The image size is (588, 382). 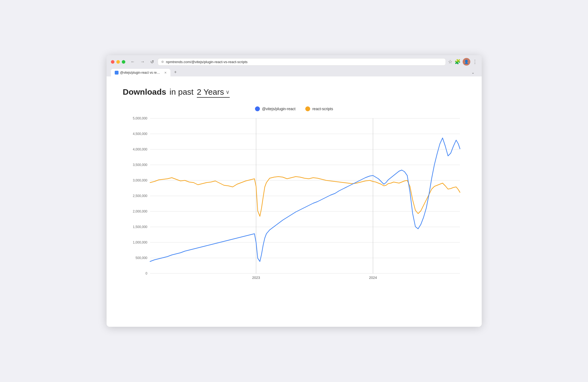 I want to click on extension-icon: 🧩, so click(x=458, y=62).